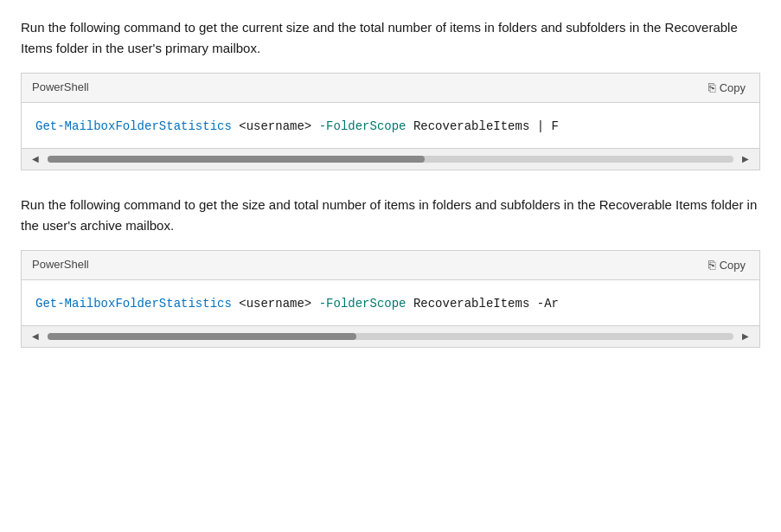  I want to click on code-content-2: Get-MailboxFolderStatistics <username> -…, so click(298, 304).